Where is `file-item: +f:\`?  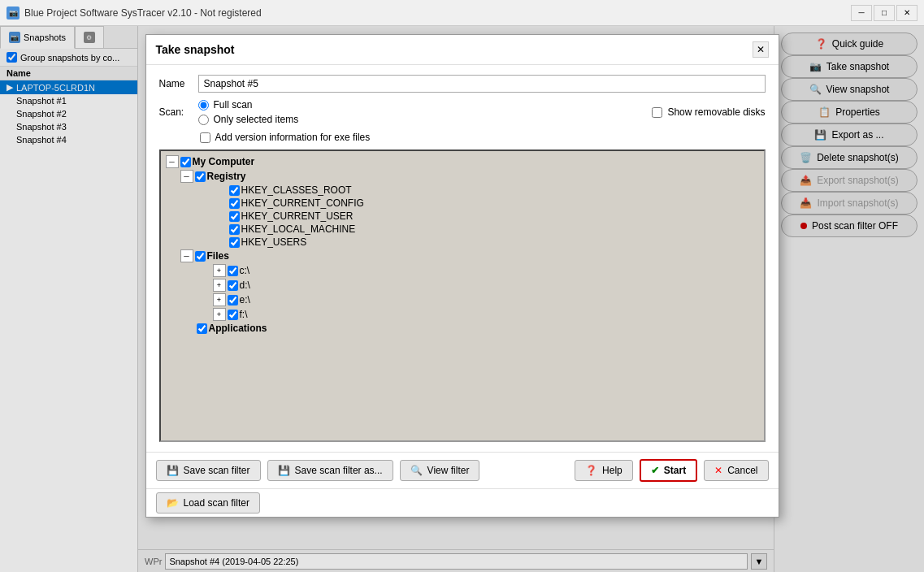 file-item: +f:\ is located at coordinates (487, 314).